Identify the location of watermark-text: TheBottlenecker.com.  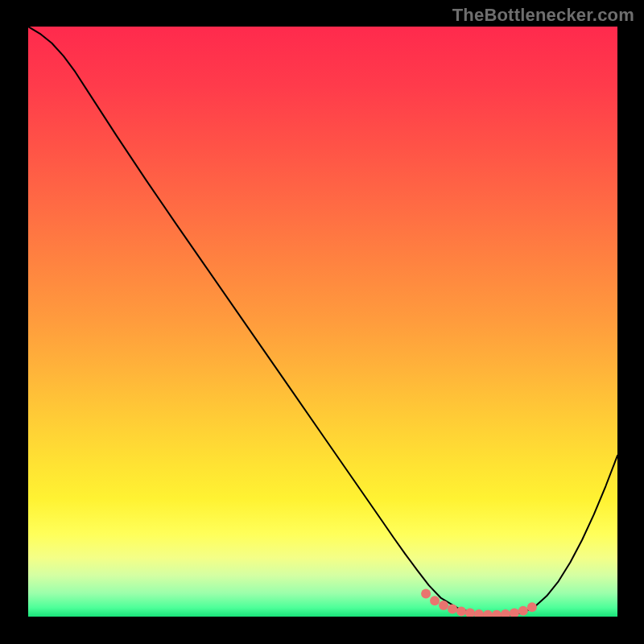
(543, 15).